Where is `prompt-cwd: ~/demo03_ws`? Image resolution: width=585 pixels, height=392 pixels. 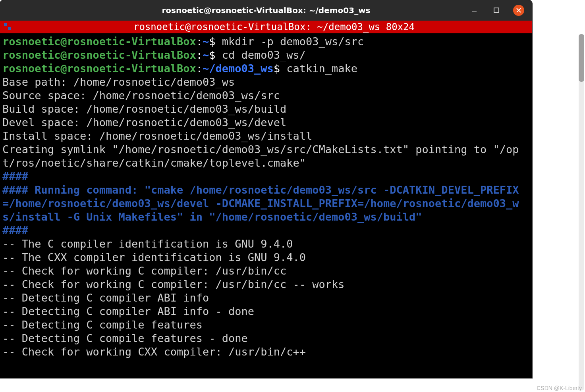
prompt-cwd: ~/demo03_ws is located at coordinates (238, 68).